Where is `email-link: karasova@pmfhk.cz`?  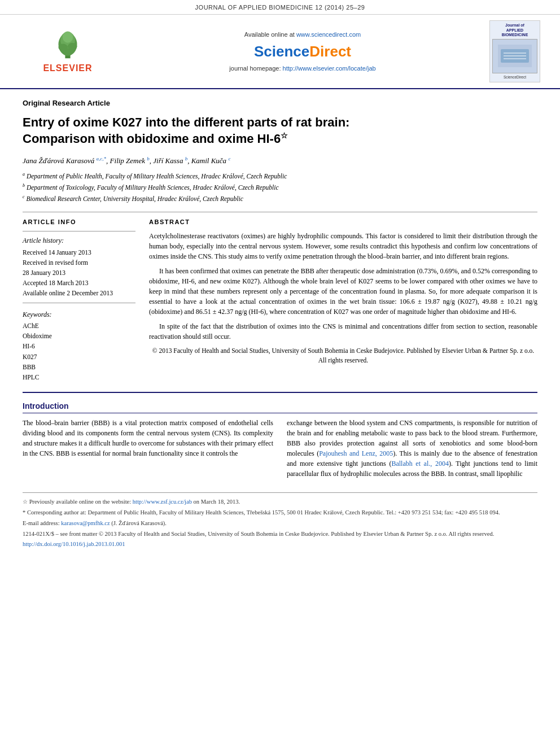 email-link: karasova@pmfhk.cz is located at coordinates (85, 523).